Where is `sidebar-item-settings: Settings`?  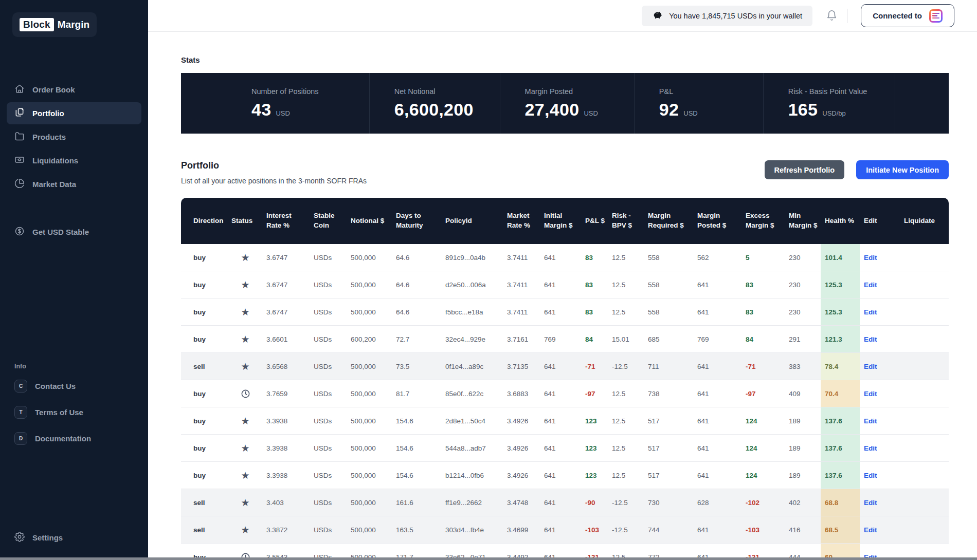 sidebar-item-settings: Settings is located at coordinates (74, 537).